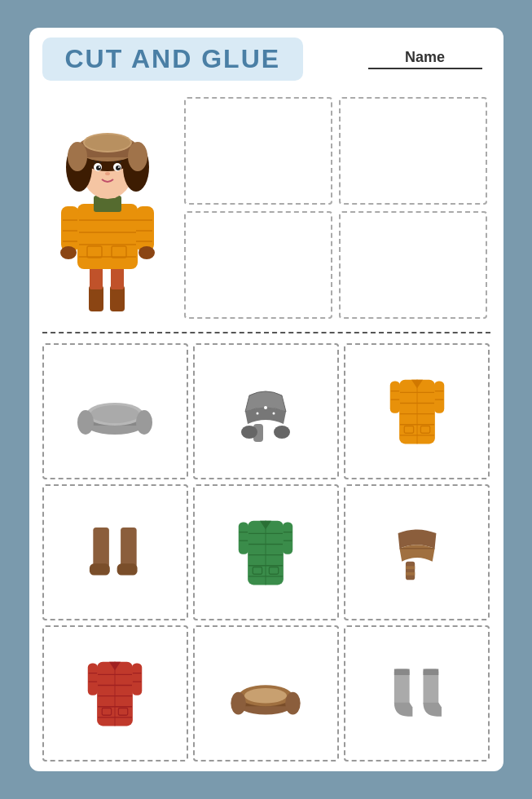 The image size is (532, 799). What do you see at coordinates (425, 59) in the screenshot?
I see `name-label: Name` at bounding box center [425, 59].